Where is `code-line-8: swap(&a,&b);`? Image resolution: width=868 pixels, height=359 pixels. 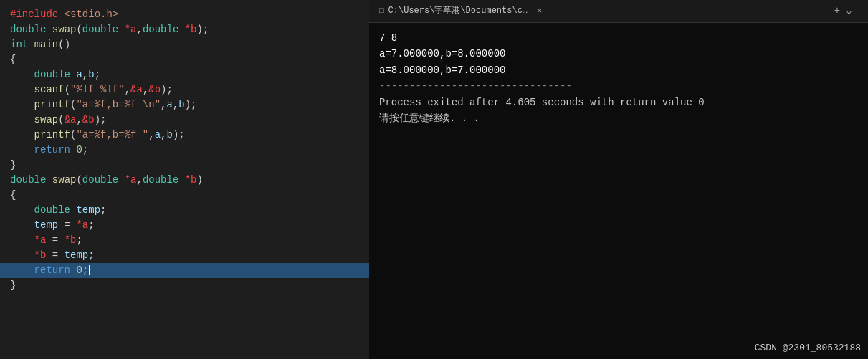 code-line-8: swap(&a,&b); is located at coordinates (185, 120).